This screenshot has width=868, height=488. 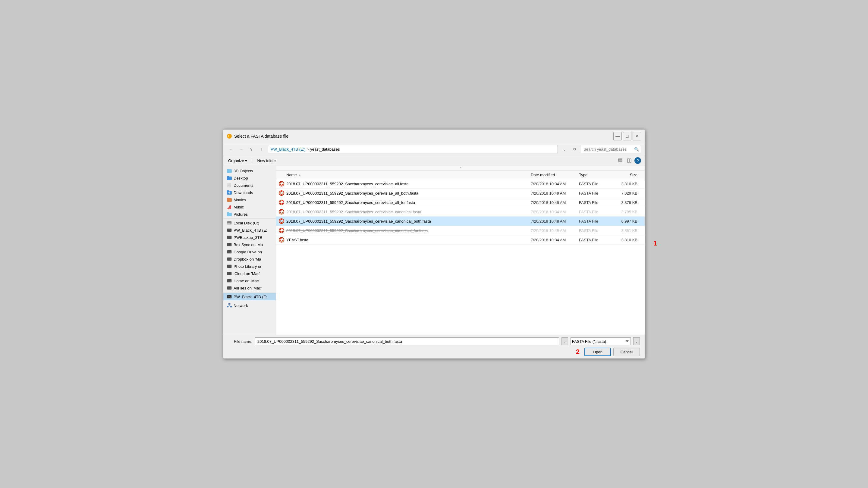 What do you see at coordinates (408, 175) in the screenshot?
I see `col-header-name: Name ∧` at bounding box center [408, 175].